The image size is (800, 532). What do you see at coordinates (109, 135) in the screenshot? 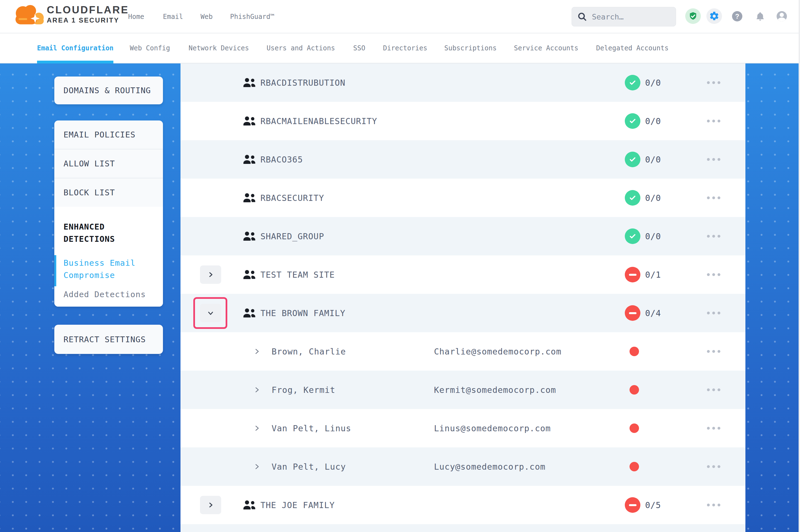
I see `sidebar-item-email-policies: EMAIL POLICIES` at bounding box center [109, 135].